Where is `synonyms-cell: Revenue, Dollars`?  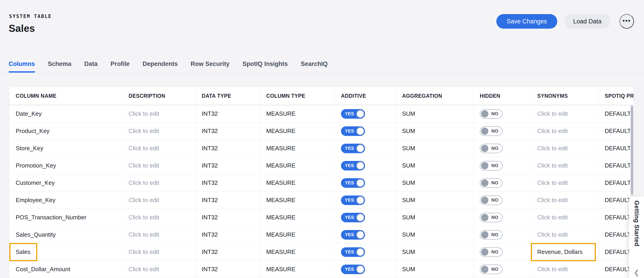 synonyms-cell: Revenue, Dollars is located at coordinates (564, 252).